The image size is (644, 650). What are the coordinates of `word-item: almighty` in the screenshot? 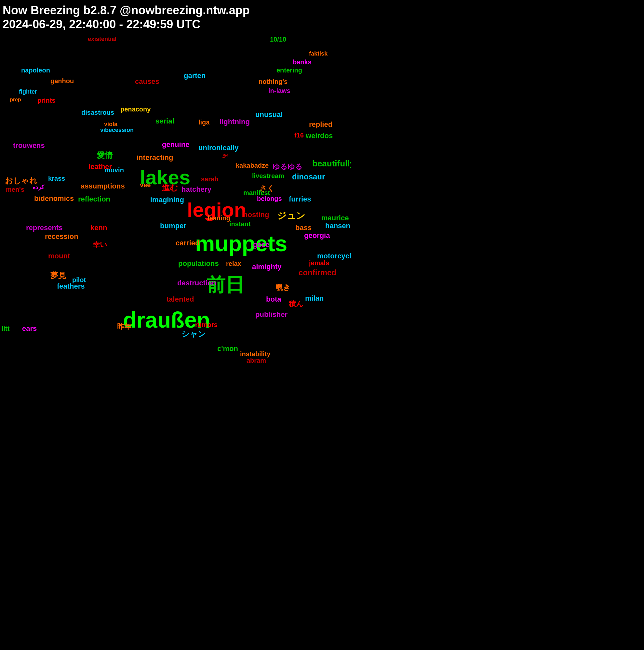 It's located at (267, 267).